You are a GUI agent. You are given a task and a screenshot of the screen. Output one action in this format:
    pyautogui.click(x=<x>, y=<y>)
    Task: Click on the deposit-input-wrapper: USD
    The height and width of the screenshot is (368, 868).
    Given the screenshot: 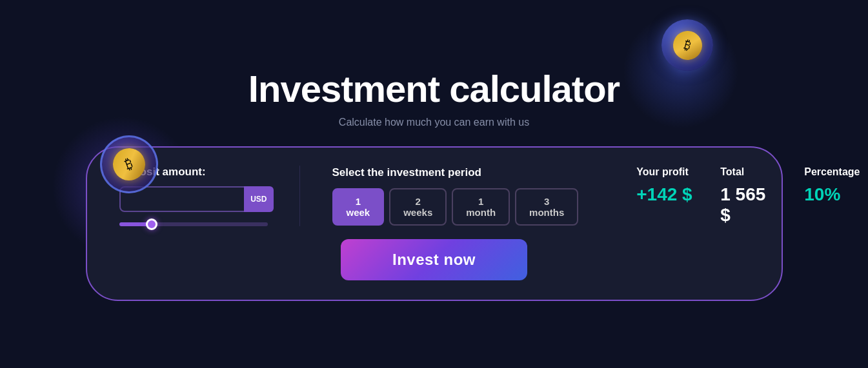 What is the action you would take?
    pyautogui.click(x=196, y=199)
    